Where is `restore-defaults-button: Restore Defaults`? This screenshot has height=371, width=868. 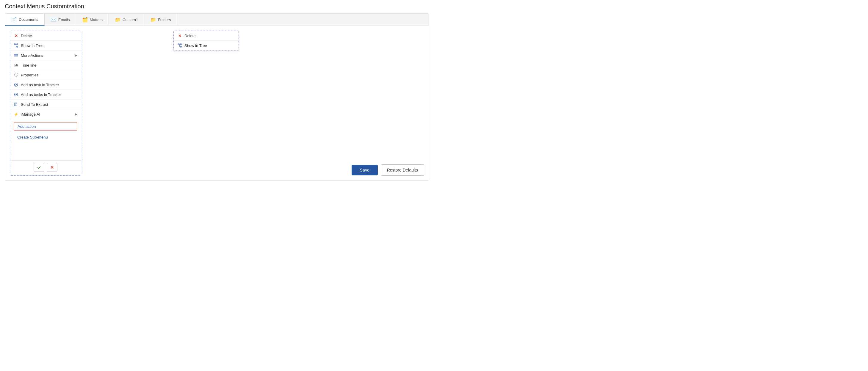 restore-defaults-button: Restore Defaults is located at coordinates (402, 170).